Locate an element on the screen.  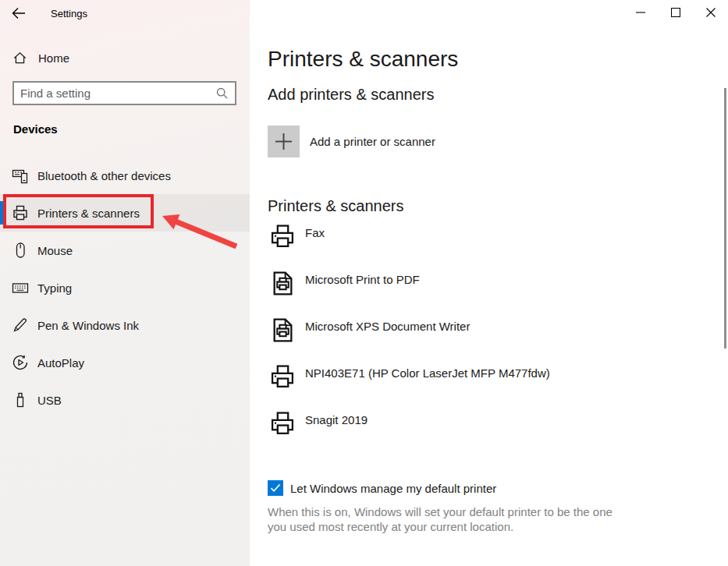
scrollbar-thumb is located at coordinates (726, 218).